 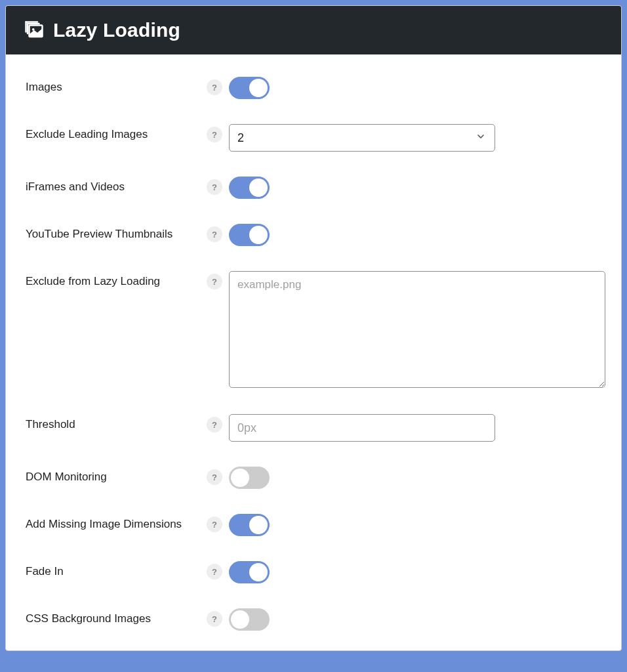 What do you see at coordinates (249, 188) in the screenshot?
I see `iframes-videos-toggle` at bounding box center [249, 188].